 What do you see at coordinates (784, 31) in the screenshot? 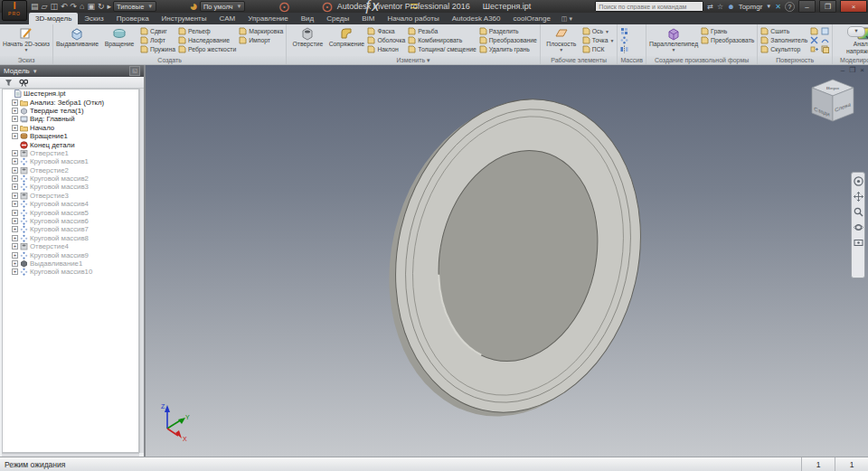
I see `ribbon-small-button-Сшить: Сшить` at bounding box center [784, 31].